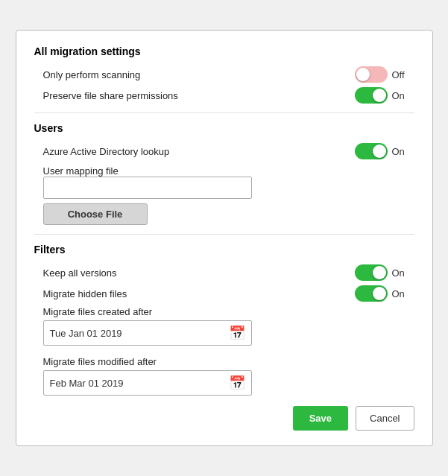 This screenshot has width=448, height=476. I want to click on keep-all-versions-toggle, so click(371, 273).